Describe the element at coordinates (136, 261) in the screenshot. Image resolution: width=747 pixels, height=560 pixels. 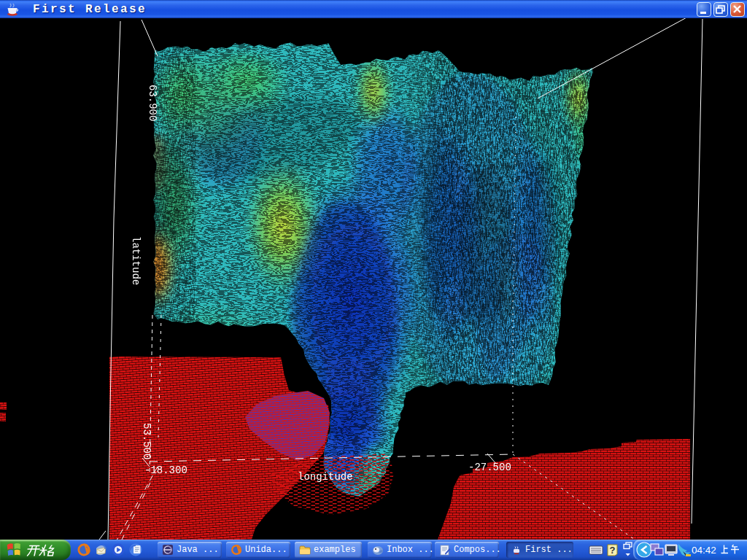
I see `svg-text: latitude` at that location.